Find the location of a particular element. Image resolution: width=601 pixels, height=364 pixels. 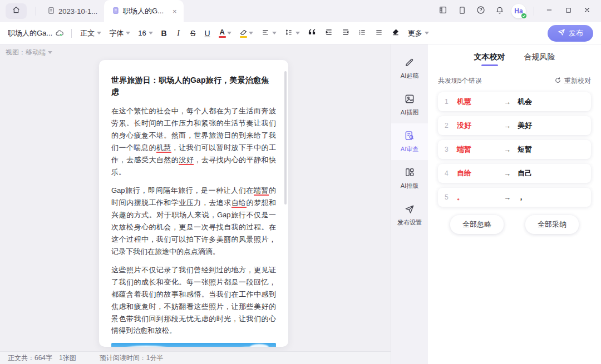

device-preview-button is located at coordinates (462, 11).